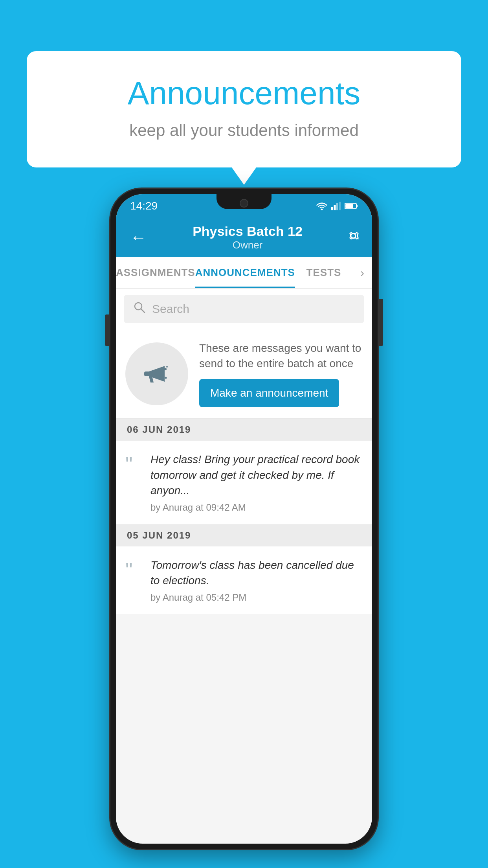  What do you see at coordinates (257, 475) in the screenshot?
I see `announcement-message-1: Hey class! Bring your practical record b…` at bounding box center [257, 475].